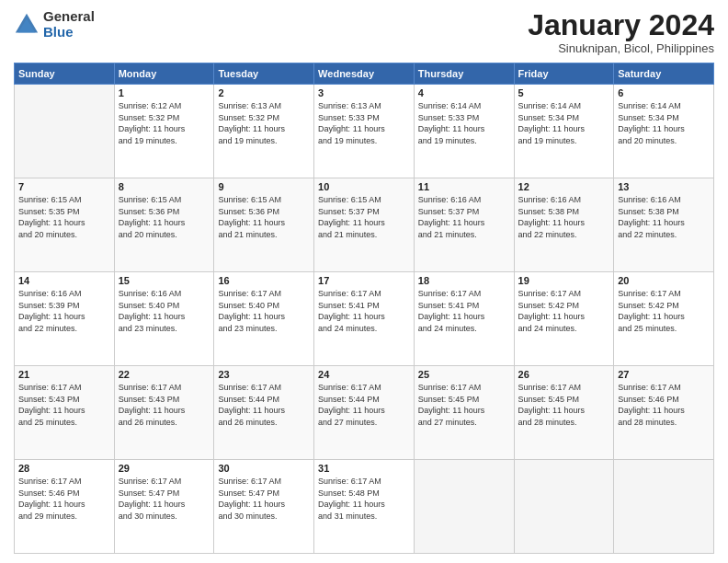 The height and width of the screenshot is (563, 728). What do you see at coordinates (264, 281) in the screenshot?
I see `day-number: 16` at bounding box center [264, 281].